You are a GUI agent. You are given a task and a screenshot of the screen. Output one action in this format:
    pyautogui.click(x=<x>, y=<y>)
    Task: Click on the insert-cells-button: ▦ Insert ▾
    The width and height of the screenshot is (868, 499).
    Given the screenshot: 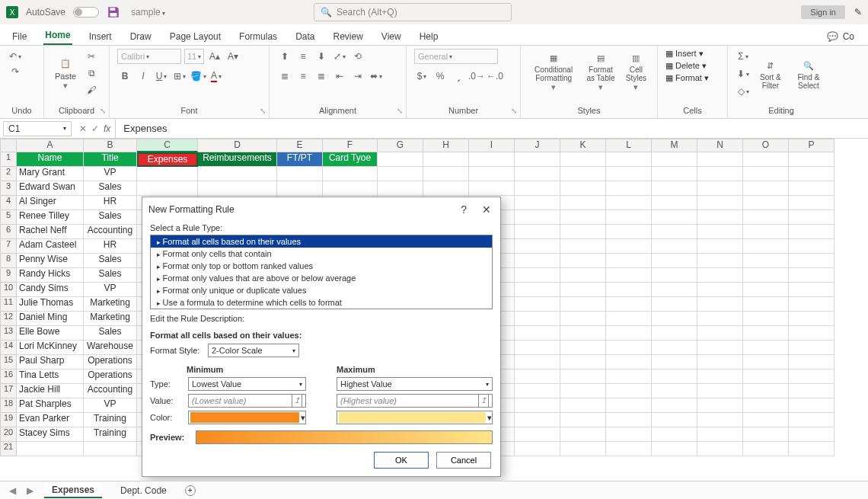 What is the action you would take?
    pyautogui.click(x=693, y=53)
    